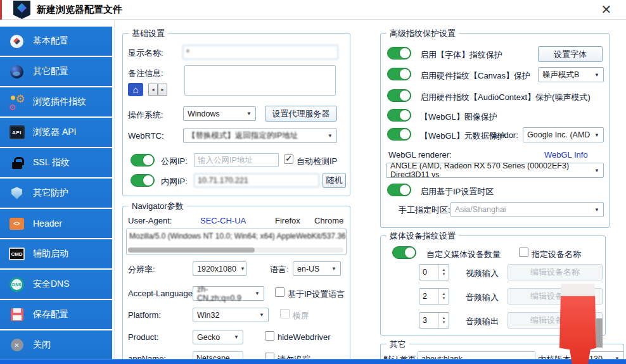  What do you see at coordinates (56, 254) in the screenshot?
I see `sidebar-item-assist-launch: CMD 辅助启动` at bounding box center [56, 254].